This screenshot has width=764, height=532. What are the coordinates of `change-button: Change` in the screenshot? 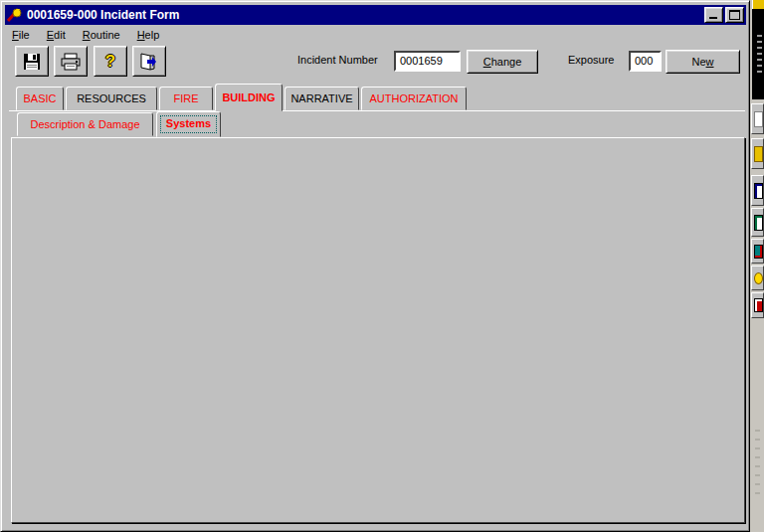 It's located at (502, 62).